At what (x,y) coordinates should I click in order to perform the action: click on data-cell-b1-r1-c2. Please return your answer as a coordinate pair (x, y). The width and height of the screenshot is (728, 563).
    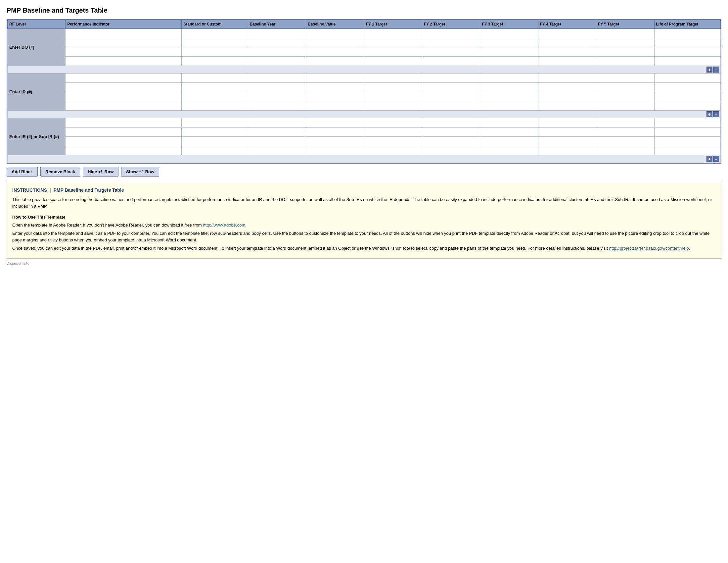
    Looking at the image, I should click on (277, 87).